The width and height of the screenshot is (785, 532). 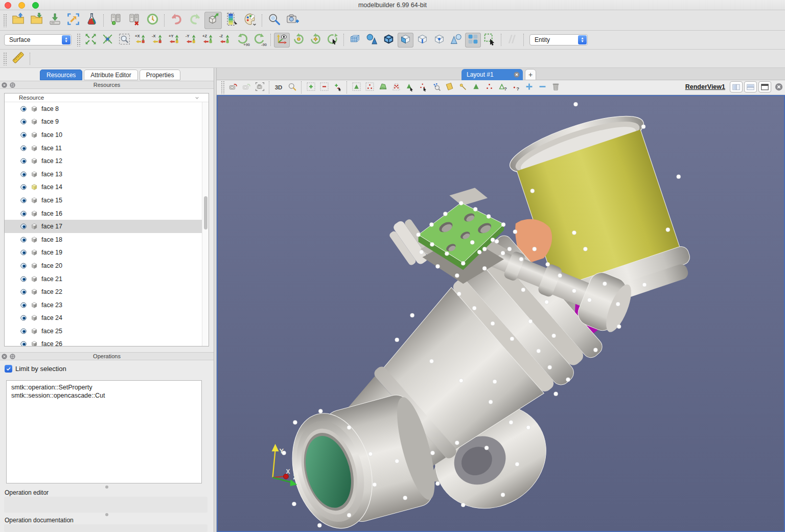 What do you see at coordinates (160, 75) in the screenshot?
I see `tab-properties: Properties` at bounding box center [160, 75].